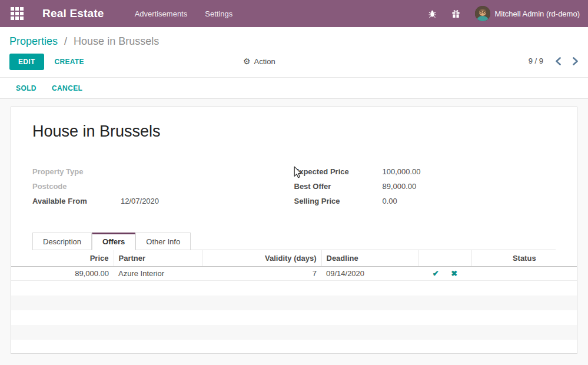 The width and height of the screenshot is (588, 365). I want to click on tab-other-info: Other Info, so click(163, 241).